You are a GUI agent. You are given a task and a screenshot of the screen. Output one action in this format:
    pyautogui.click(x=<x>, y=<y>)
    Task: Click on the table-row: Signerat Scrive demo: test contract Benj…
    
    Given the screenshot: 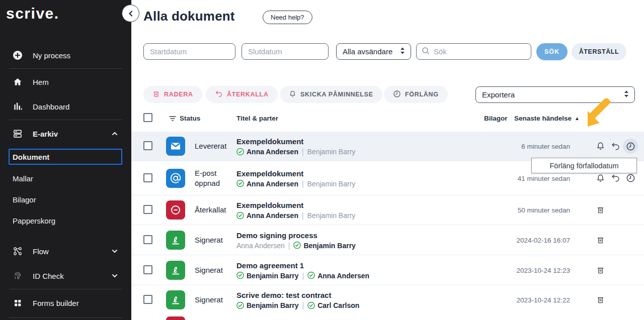 What is the action you would take?
    pyautogui.click(x=387, y=299)
    